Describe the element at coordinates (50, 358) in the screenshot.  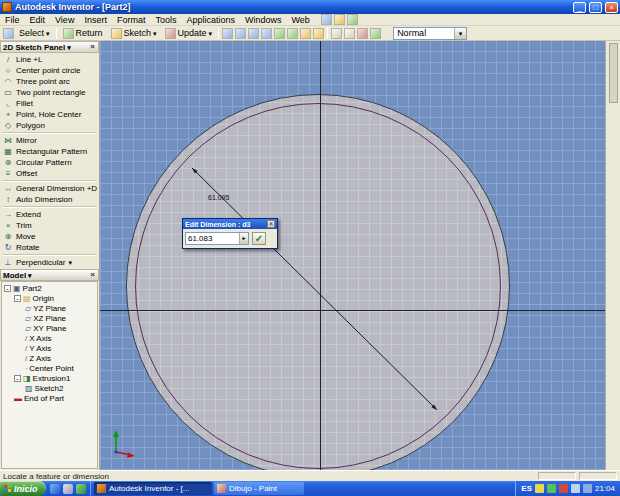
I see `tree-node-z-axis: /Z Axis` at that location.